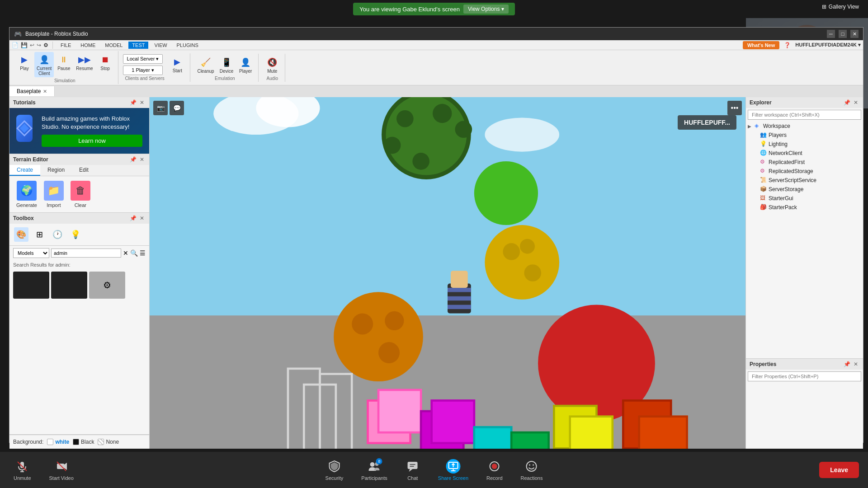 The image size is (868, 488). What do you see at coordinates (50, 442) in the screenshot?
I see `bg-white-swatch` at bounding box center [50, 442].